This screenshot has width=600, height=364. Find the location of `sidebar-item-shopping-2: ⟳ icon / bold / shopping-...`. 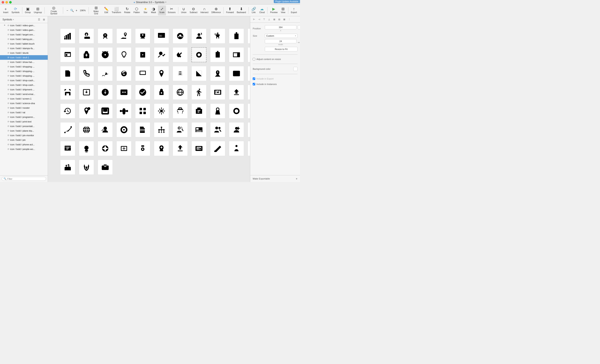

sidebar-item-shopping-2: ⟳ icon / bold / shopping-... is located at coordinates (24, 71).